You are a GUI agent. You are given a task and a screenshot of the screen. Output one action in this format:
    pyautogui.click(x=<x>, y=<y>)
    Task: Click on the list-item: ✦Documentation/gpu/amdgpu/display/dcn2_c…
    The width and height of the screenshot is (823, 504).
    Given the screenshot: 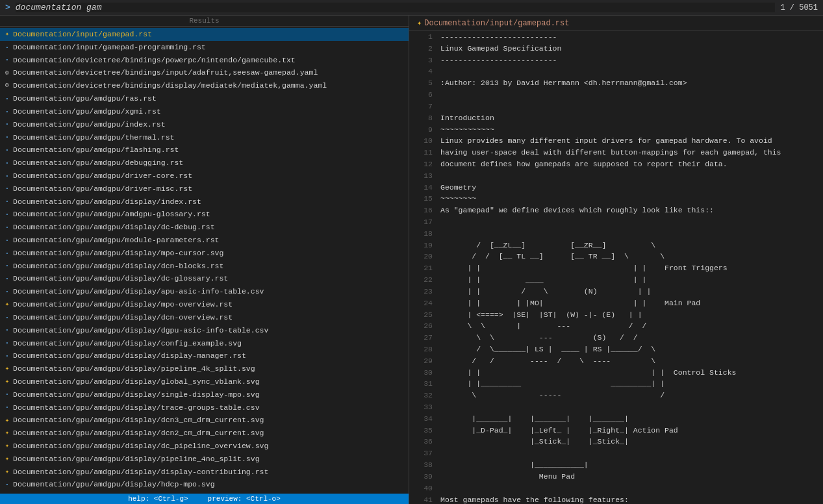 What is the action you would take?
    pyautogui.click(x=204, y=433)
    